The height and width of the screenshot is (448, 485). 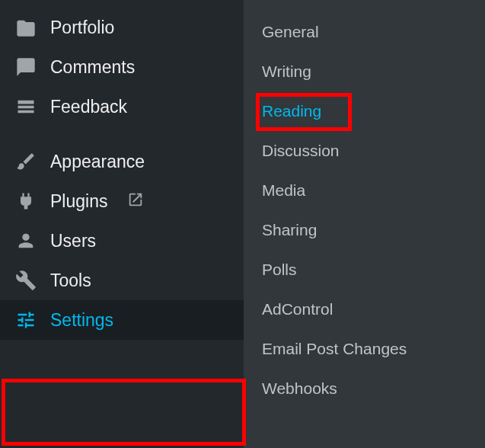 What do you see at coordinates (97, 162) in the screenshot?
I see `sidebar-item-label: Appearance` at bounding box center [97, 162].